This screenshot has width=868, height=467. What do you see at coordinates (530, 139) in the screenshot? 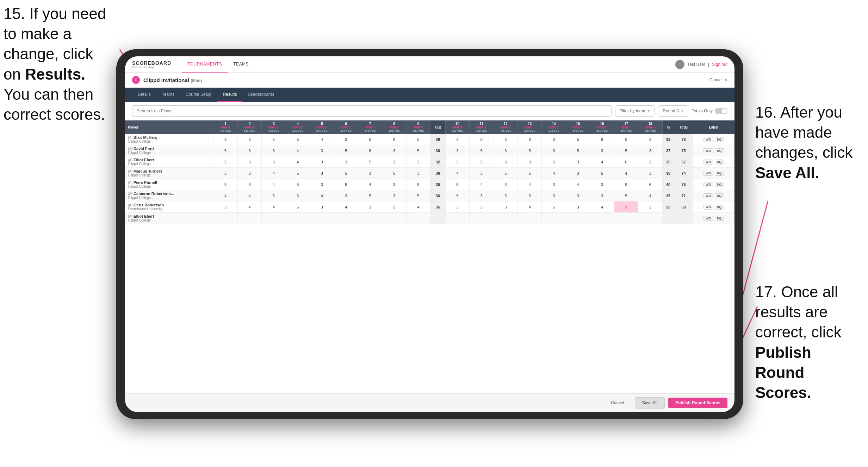
I see `hole-13-score: 6` at bounding box center [530, 139].